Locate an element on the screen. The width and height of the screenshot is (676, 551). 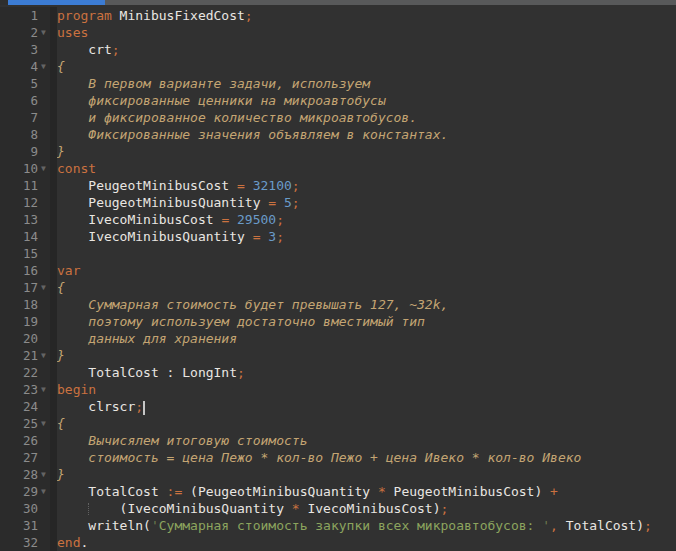
code-line-row: 13 IvecoMinibusCost = 29500; is located at coordinates (338, 220).